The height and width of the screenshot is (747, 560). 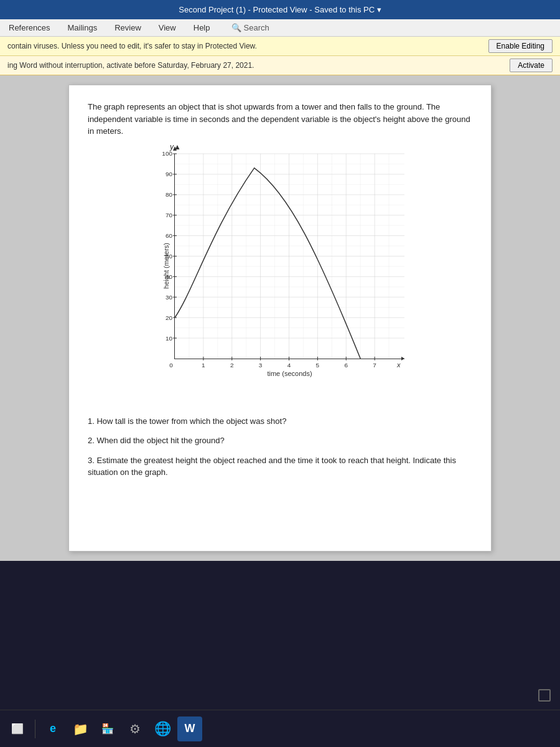 I want to click on svg-text: 80, so click(x=169, y=194).